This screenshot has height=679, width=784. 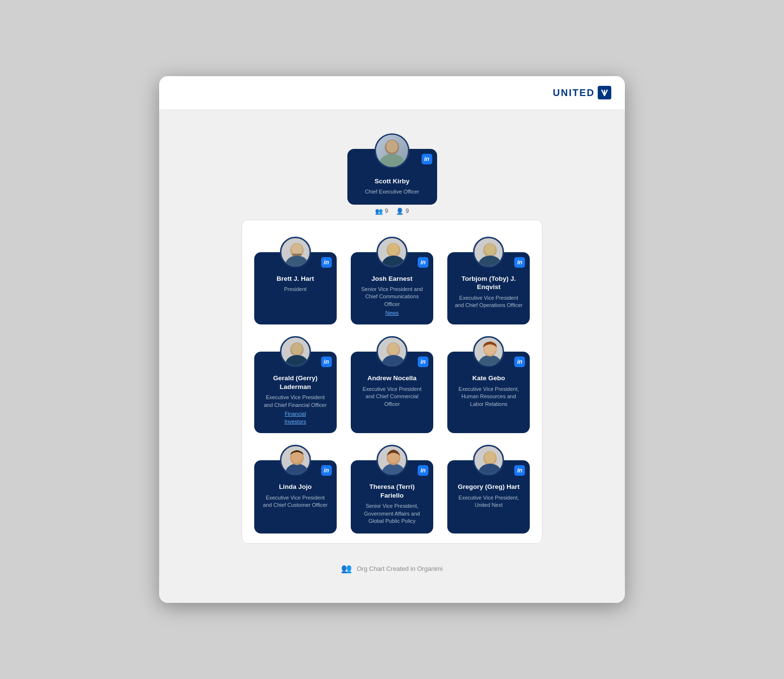 What do you see at coordinates (295, 501) in the screenshot?
I see `report-title-6: Executive Vice President and Chief Custo…` at bounding box center [295, 501].